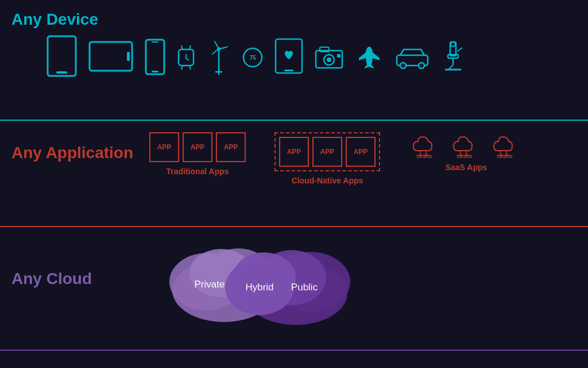 This screenshot has height=368, width=588. What do you see at coordinates (75, 153) in the screenshot?
I see `application-section-title: Any Application` at bounding box center [75, 153].